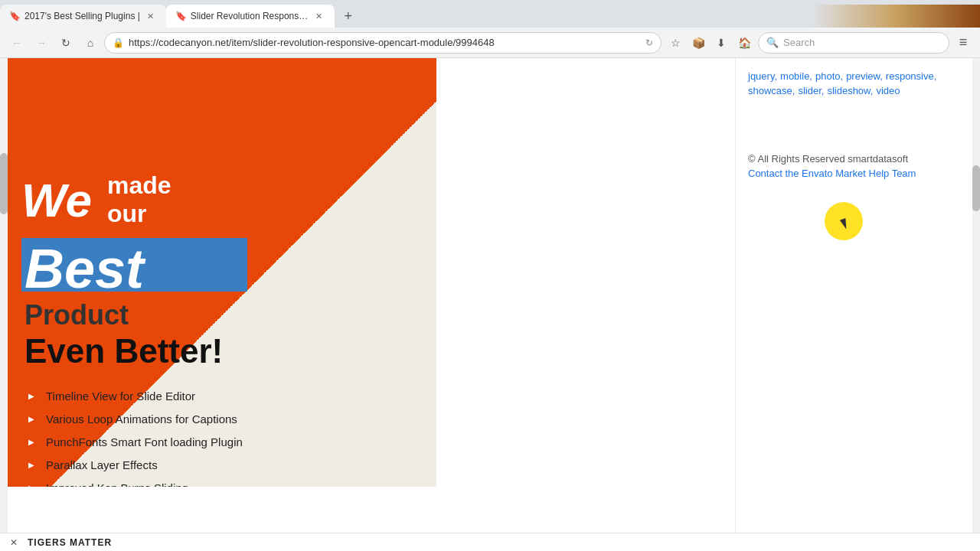 This screenshot has width=980, height=551. What do you see at coordinates (142, 419) in the screenshot?
I see `feature-text: Various Loop Animations for Captions` at bounding box center [142, 419].